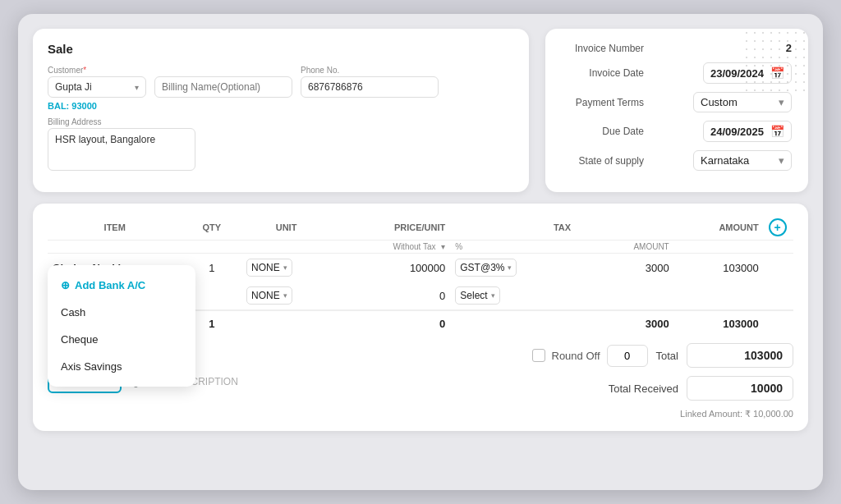  I want to click on item-tax-amount: 3000, so click(631, 268).